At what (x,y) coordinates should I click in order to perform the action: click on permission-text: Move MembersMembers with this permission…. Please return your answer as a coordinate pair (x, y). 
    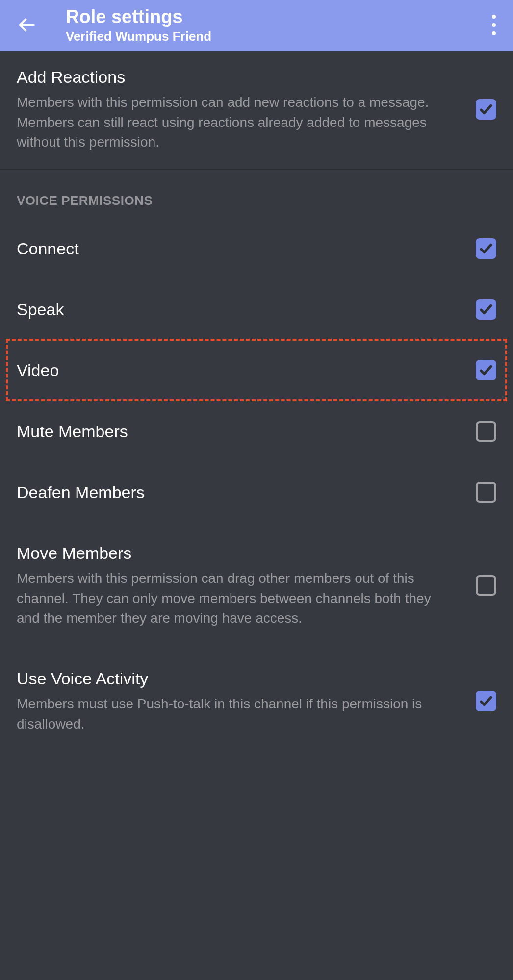
    Looking at the image, I should click on (236, 585).